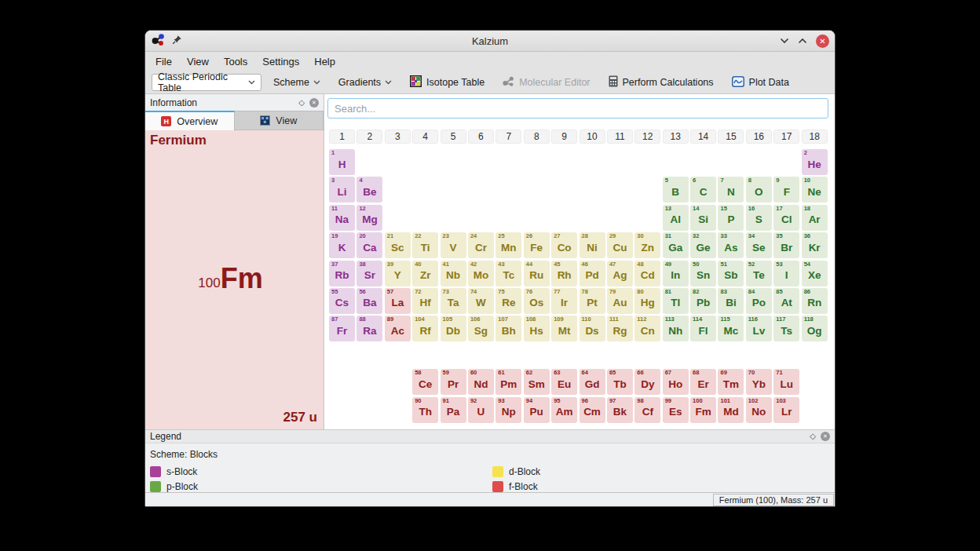 The height and width of the screenshot is (551, 980). Describe the element at coordinates (647, 137) in the screenshot. I see `group-header-12: 12` at that location.